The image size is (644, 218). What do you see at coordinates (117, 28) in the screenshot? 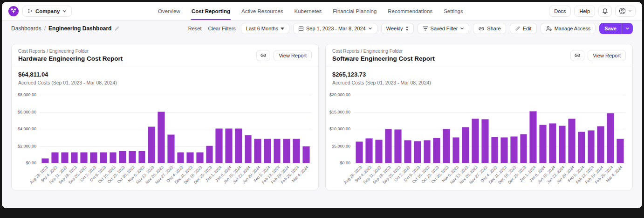
I see `rename-dashboard-button` at bounding box center [117, 28].